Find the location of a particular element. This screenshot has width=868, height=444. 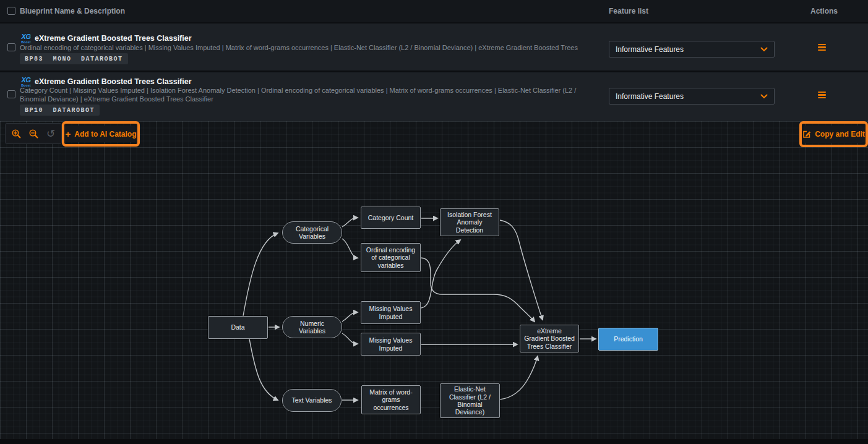

undo-icon: ↺ is located at coordinates (51, 134).